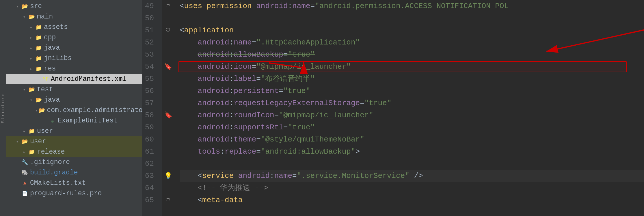 This screenshot has height=216, width=644. I want to click on code-val-58: "@mipmap/ic_launcher", so click(326, 115).